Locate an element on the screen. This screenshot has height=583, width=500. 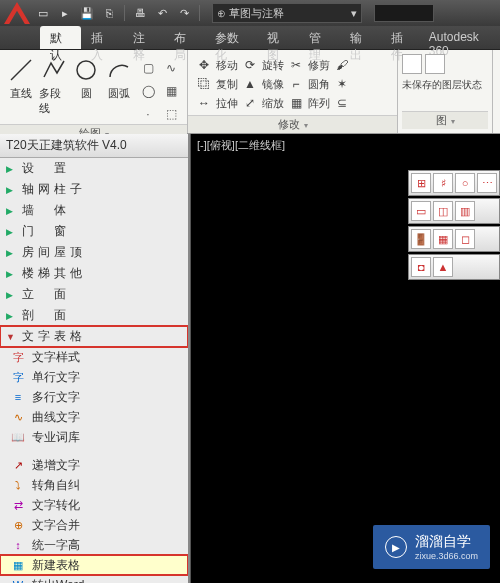
ellipse-icon: ◯ is located at coordinates (148, 91).